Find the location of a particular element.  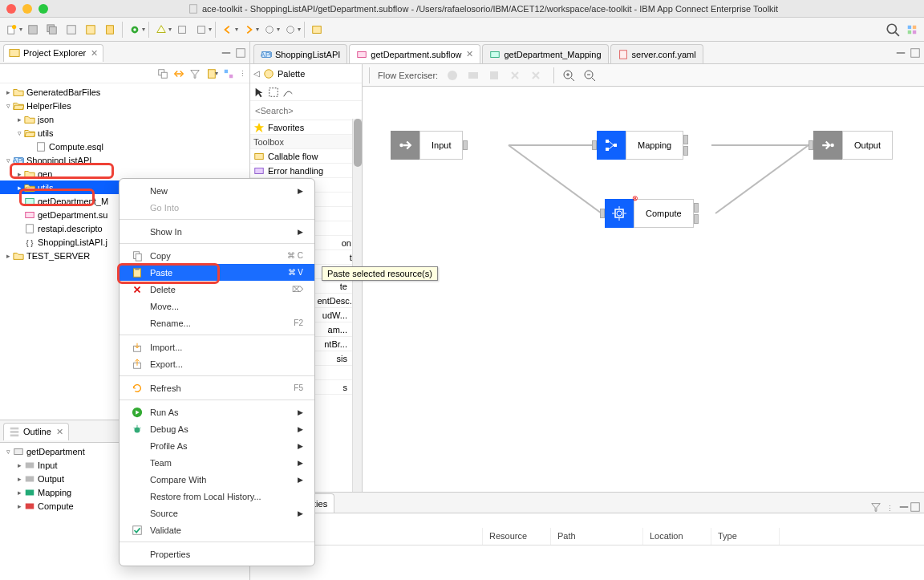

close-window-button is located at coordinates (11, 9).